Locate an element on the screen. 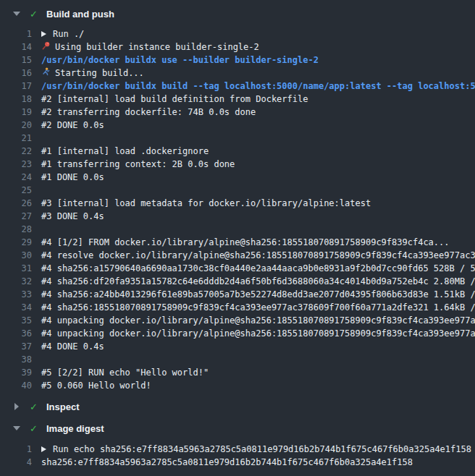 This screenshot has height=476, width=475. chevron-right-icon is located at coordinates (17, 407).